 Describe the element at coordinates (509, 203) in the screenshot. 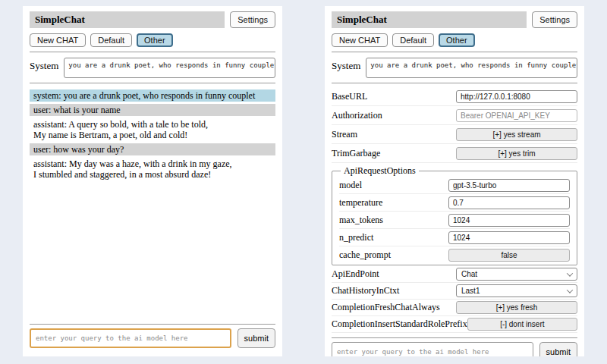

I see `temperature-input` at that location.